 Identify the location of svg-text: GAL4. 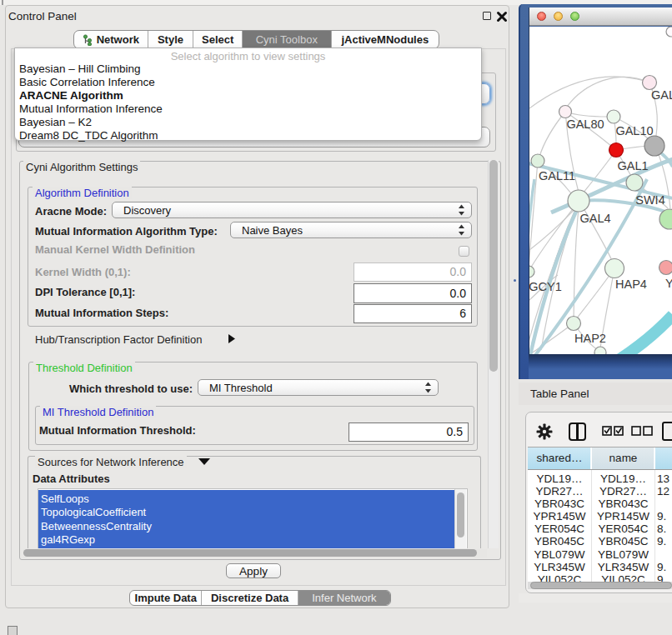
(595, 218).